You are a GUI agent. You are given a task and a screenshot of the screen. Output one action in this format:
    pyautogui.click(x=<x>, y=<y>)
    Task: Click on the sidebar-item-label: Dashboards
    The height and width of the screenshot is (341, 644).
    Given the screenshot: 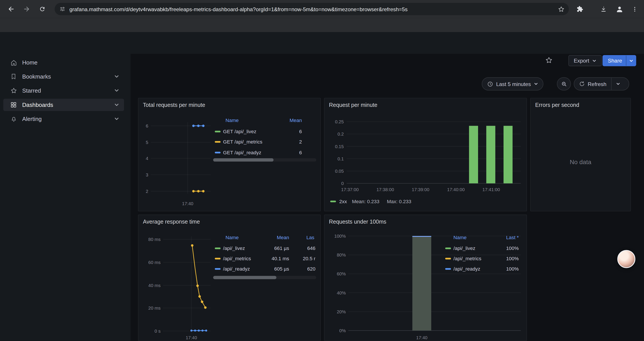 What is the action you would take?
    pyautogui.click(x=38, y=105)
    